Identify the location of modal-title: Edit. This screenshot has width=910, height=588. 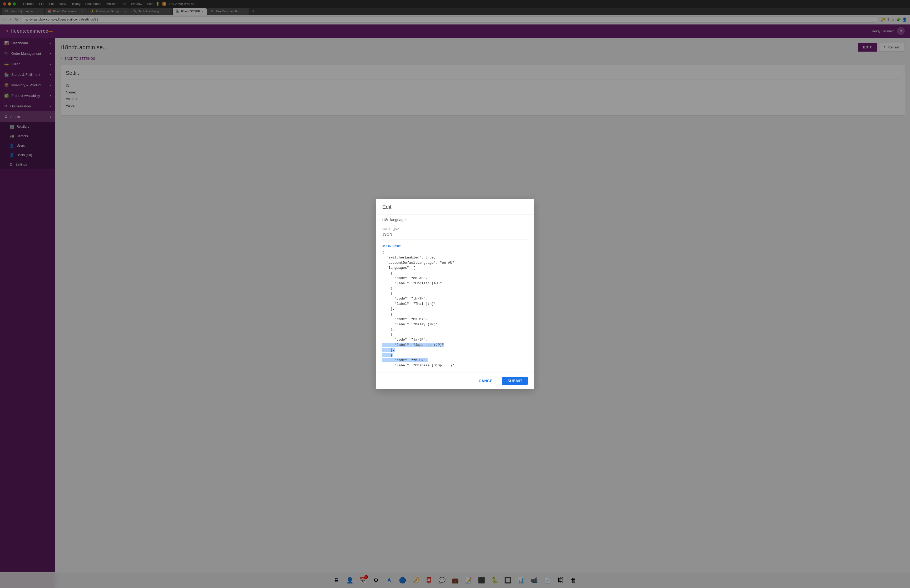
(455, 207).